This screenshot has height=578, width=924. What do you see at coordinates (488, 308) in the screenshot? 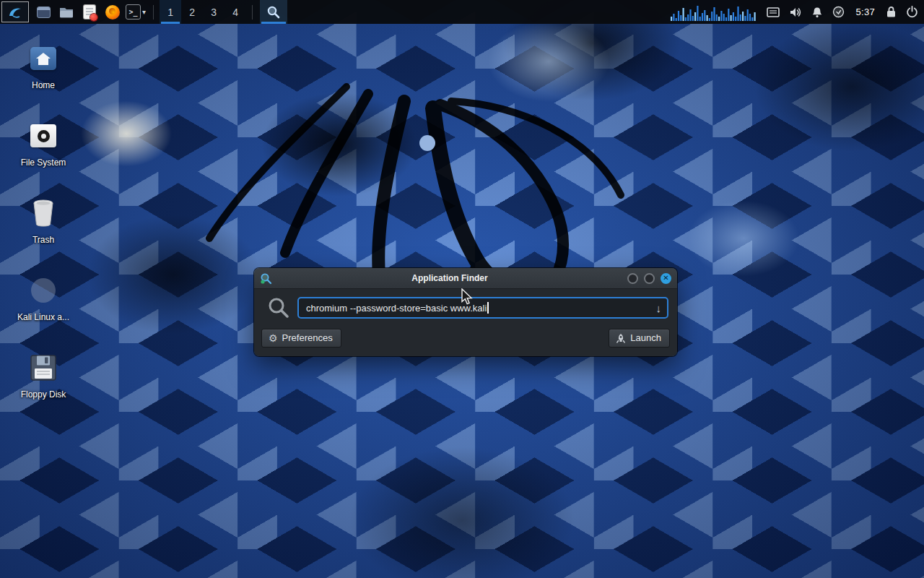
I see `text-caret` at bounding box center [488, 308].